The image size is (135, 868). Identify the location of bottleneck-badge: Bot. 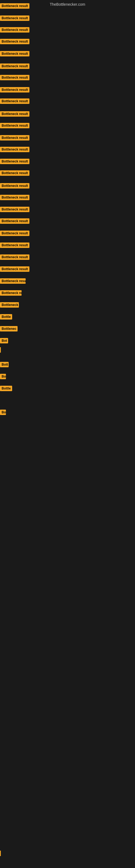
(4, 341).